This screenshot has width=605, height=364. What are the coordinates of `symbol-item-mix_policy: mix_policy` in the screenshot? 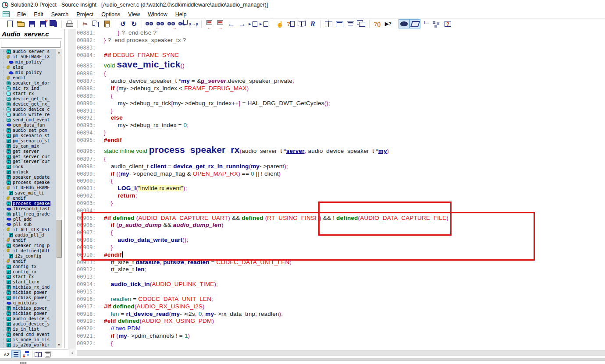 It's located at (31, 73).